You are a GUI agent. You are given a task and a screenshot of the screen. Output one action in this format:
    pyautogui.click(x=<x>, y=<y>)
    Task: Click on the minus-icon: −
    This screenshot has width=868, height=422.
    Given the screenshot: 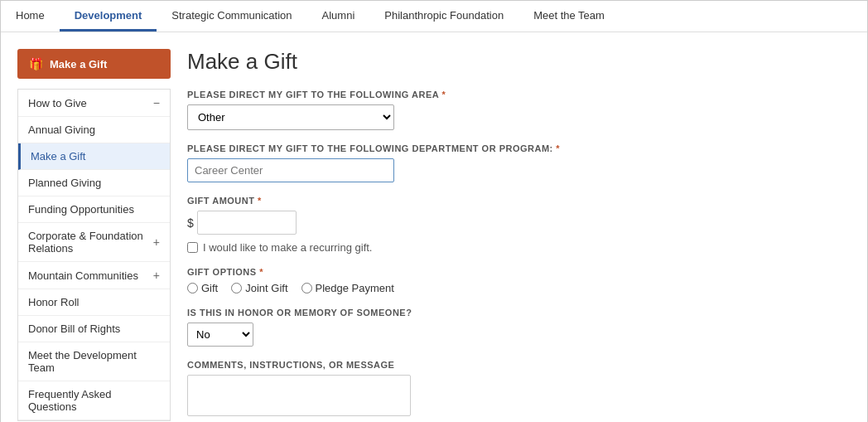 What is the action you would take?
    pyautogui.click(x=157, y=103)
    